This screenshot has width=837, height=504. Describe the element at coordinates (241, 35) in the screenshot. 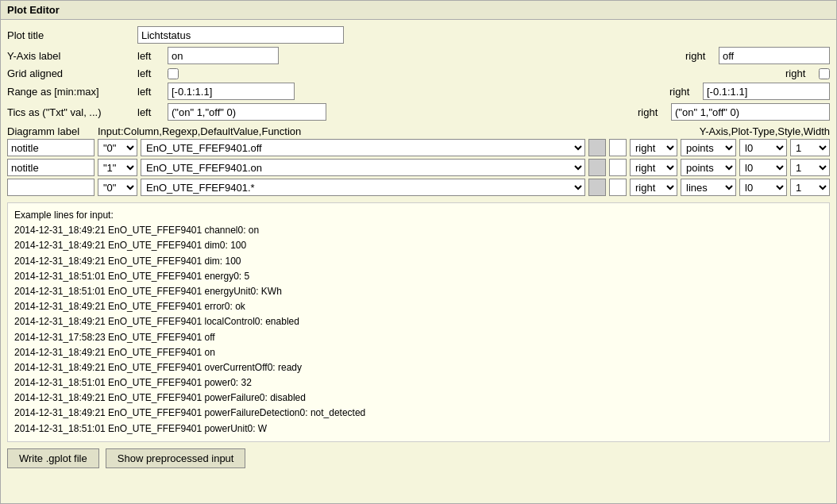

I see `plot-title-input` at that location.